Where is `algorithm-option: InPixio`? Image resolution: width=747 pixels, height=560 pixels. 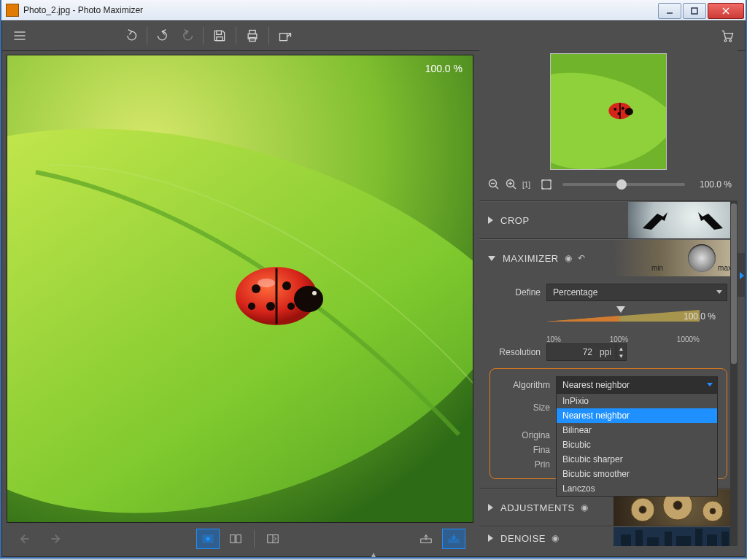
algorithm-option: InPixio is located at coordinates (637, 401).